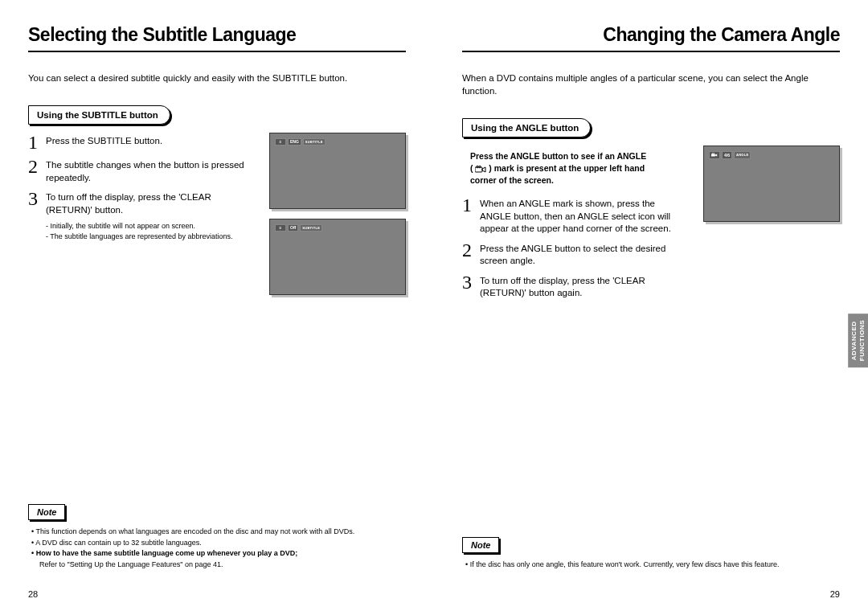  What do you see at coordinates (651, 225) in the screenshot?
I see `content-row: Press the ANGLE button to see if an ANGL…` at bounding box center [651, 225].